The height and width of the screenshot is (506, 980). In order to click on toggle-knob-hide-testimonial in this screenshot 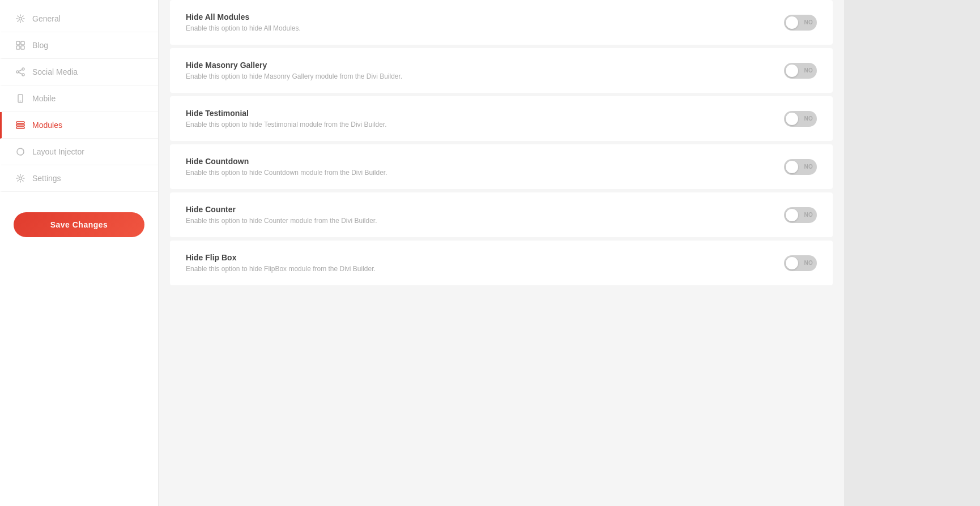, I will do `click(792, 119)`.